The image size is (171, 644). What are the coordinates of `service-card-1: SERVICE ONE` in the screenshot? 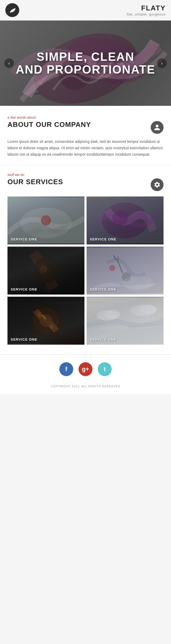 It's located at (46, 220).